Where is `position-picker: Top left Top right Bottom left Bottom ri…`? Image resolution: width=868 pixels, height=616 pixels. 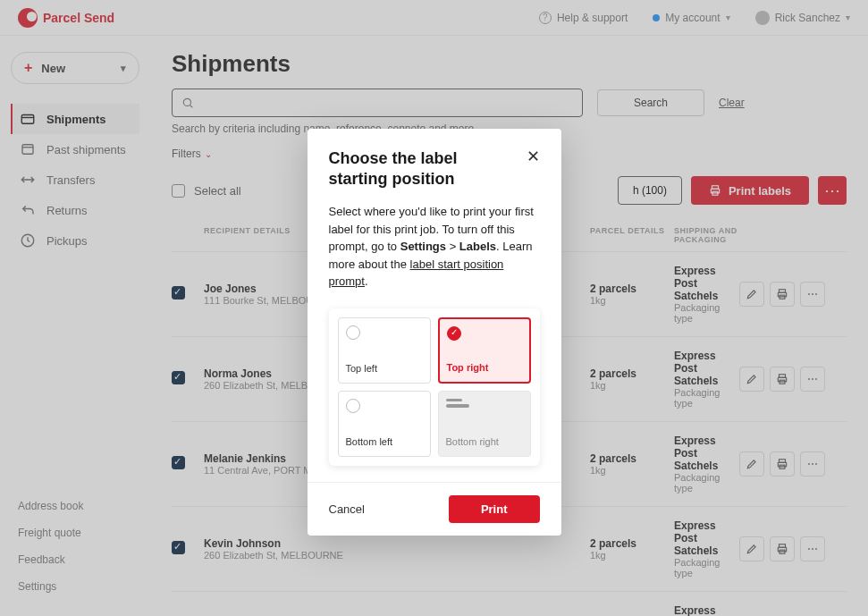 position-picker: Top left Top right Bottom left Bottom ri… is located at coordinates (434, 387).